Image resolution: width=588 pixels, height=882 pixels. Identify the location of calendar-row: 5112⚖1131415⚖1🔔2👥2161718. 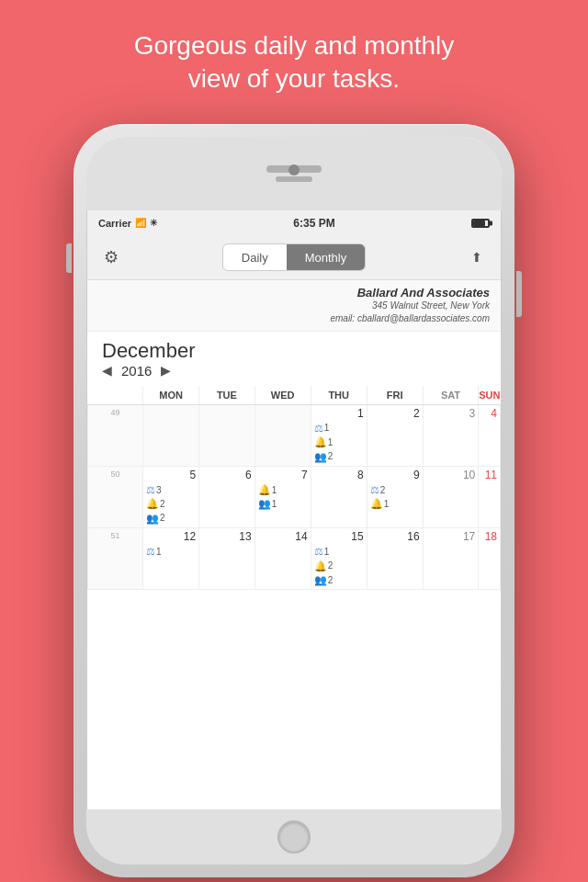
(294, 559).